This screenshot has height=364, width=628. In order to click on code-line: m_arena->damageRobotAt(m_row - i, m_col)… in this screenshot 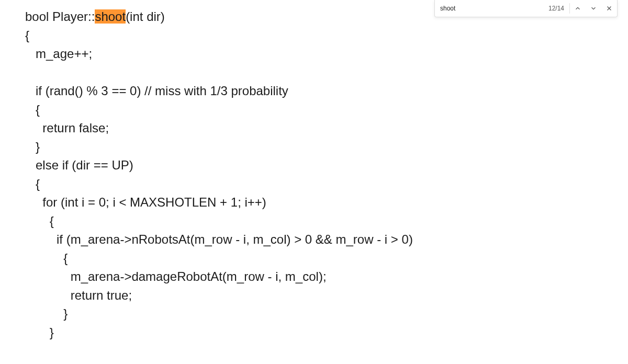, I will do `click(176, 276)`.